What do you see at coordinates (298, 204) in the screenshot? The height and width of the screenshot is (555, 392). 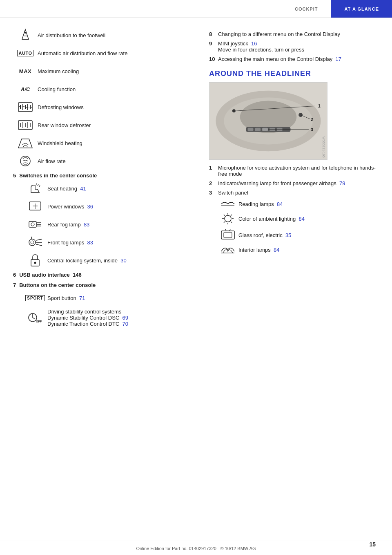 I see `sub-icon-reading: Reading lamps 84` at bounding box center [298, 204].